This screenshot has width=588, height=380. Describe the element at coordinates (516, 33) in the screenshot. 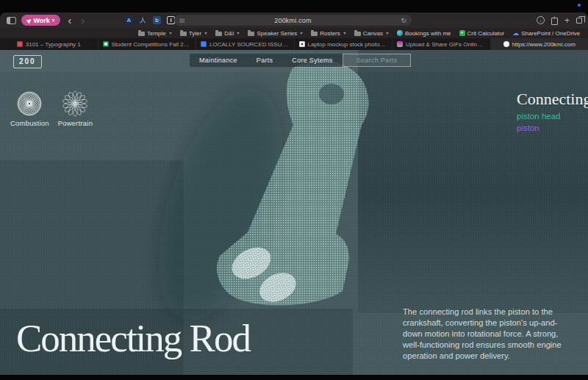

I see `cloud-icon: ☁` at that location.